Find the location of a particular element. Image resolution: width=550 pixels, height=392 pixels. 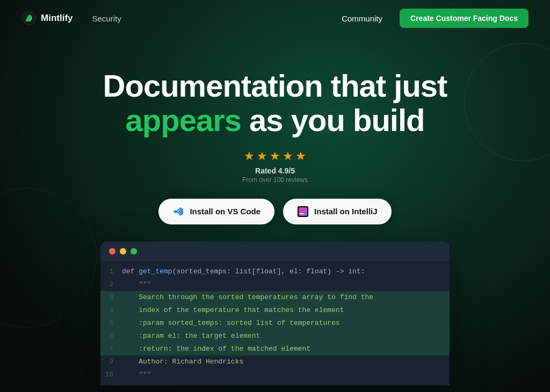

hero-title-highlight: appears is located at coordinates (184, 120).